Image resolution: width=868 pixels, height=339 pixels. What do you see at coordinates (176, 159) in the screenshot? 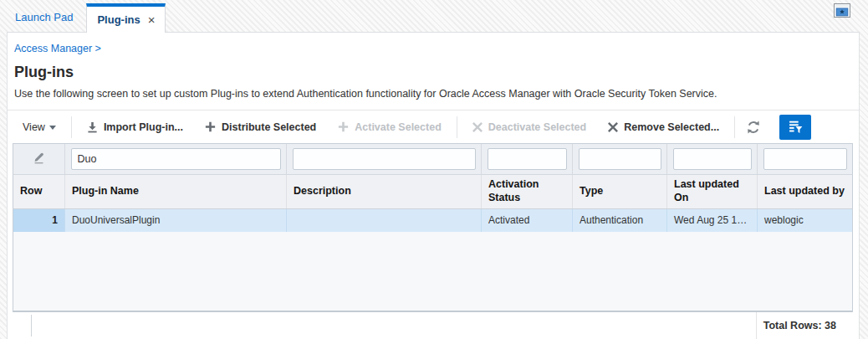
I see `filter-plugin-name-input` at bounding box center [176, 159].